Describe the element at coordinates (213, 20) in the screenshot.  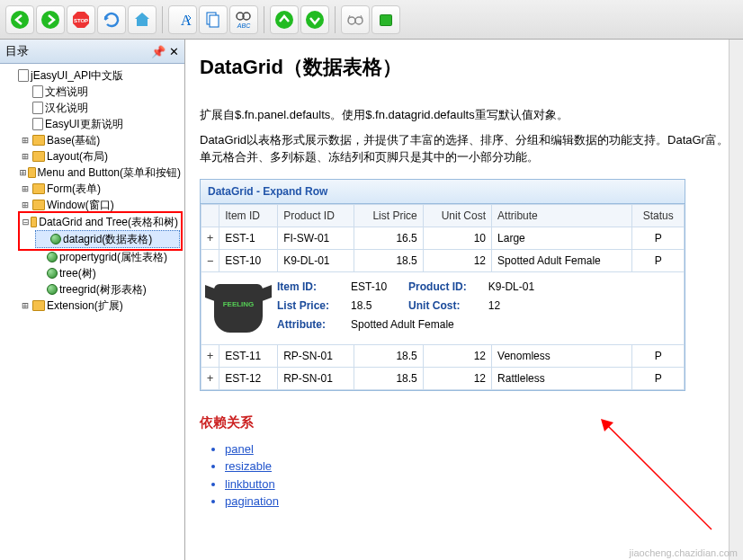
I see `copy-button` at that location.